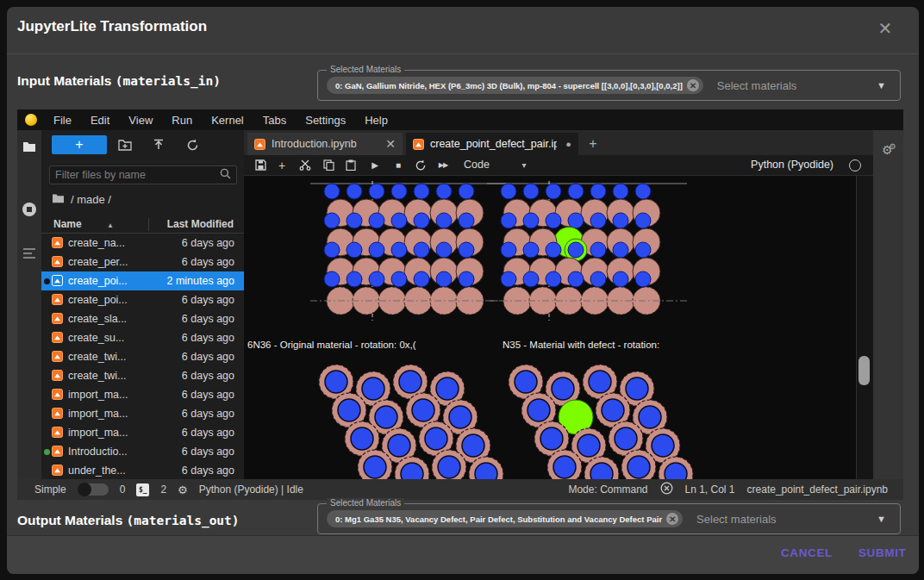 Image resolution: width=924 pixels, height=580 pixels. What do you see at coordinates (325, 144) in the screenshot?
I see `tab-introduction-ipynb: Introduction.ipynb✕` at bounding box center [325, 144].